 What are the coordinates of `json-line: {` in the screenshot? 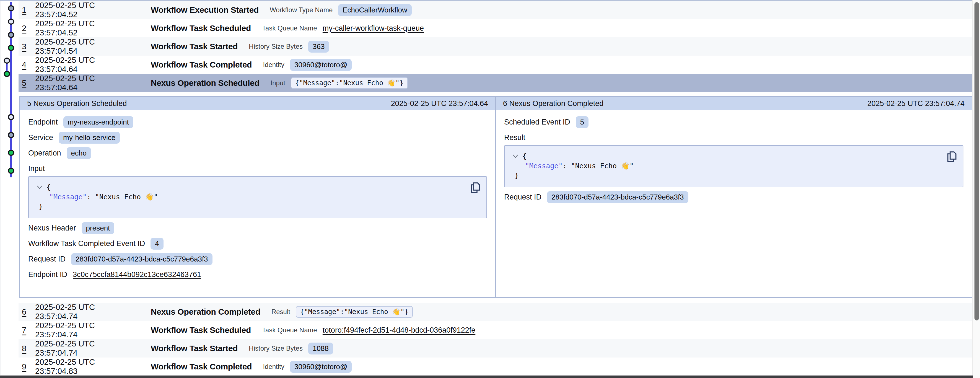 It's located at (258, 187).